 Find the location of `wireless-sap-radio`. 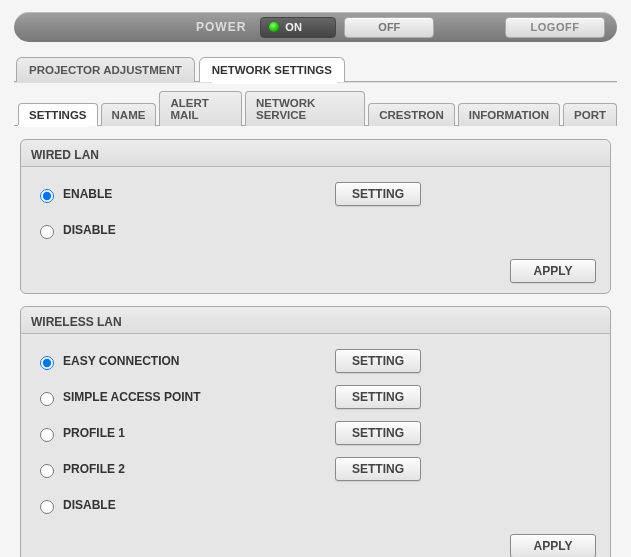

wireless-sap-radio is located at coordinates (47, 399).